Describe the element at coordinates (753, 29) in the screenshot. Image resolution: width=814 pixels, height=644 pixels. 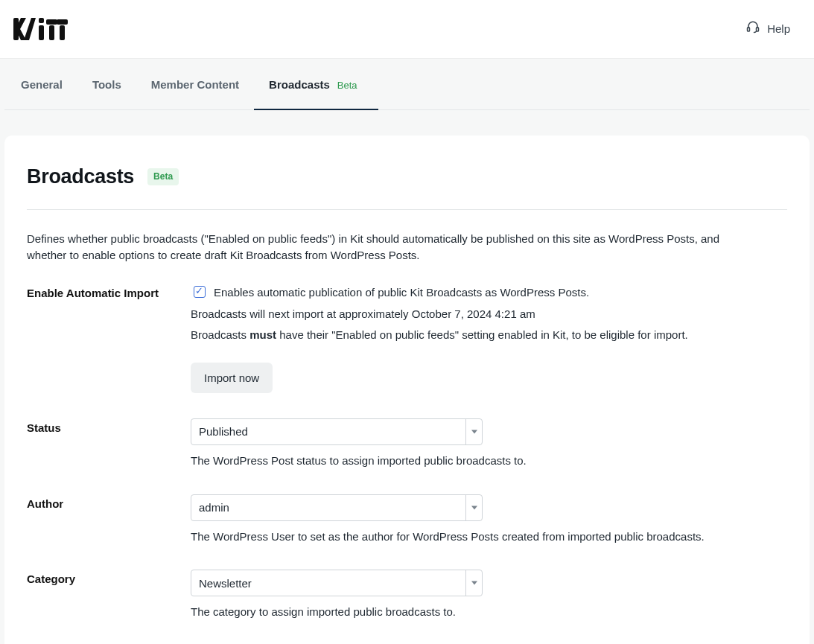
I see `headset-icon` at that location.